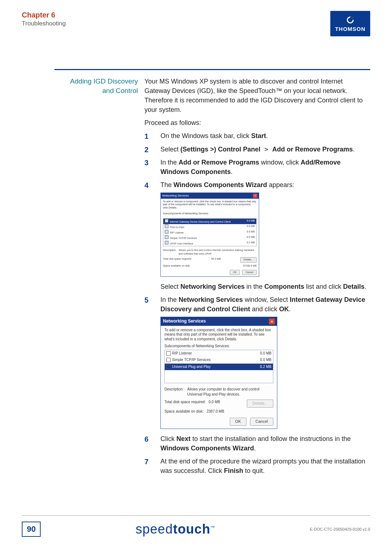  Describe the element at coordinates (257, 96) in the screenshot. I see `intro-paragraph: Your MS Windows XP system is able to dis…` at that location.